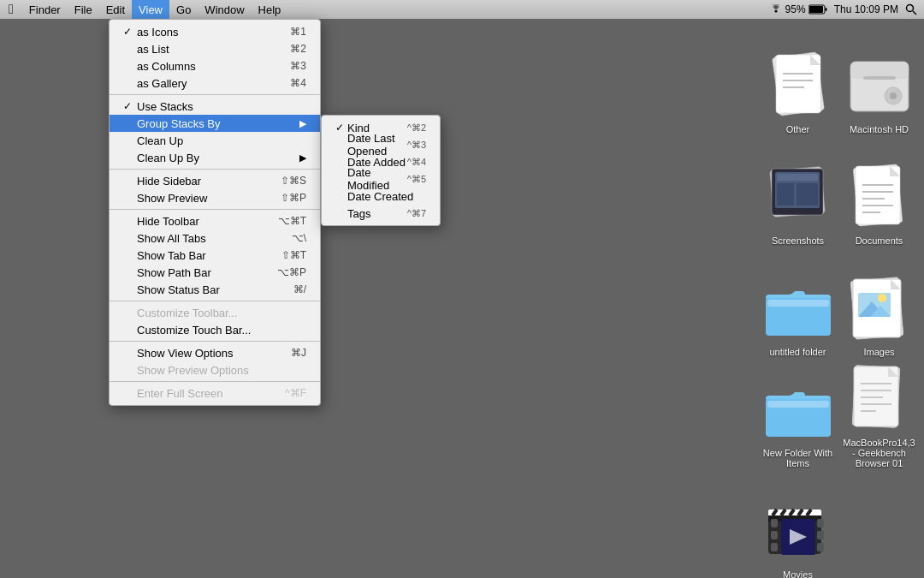  I want to click on menubar-right: 95% Thu 10:09 PM, so click(847, 9).